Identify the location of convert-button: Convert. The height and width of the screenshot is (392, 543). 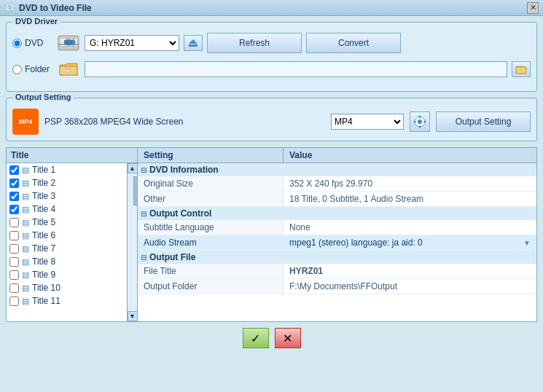
(353, 43).